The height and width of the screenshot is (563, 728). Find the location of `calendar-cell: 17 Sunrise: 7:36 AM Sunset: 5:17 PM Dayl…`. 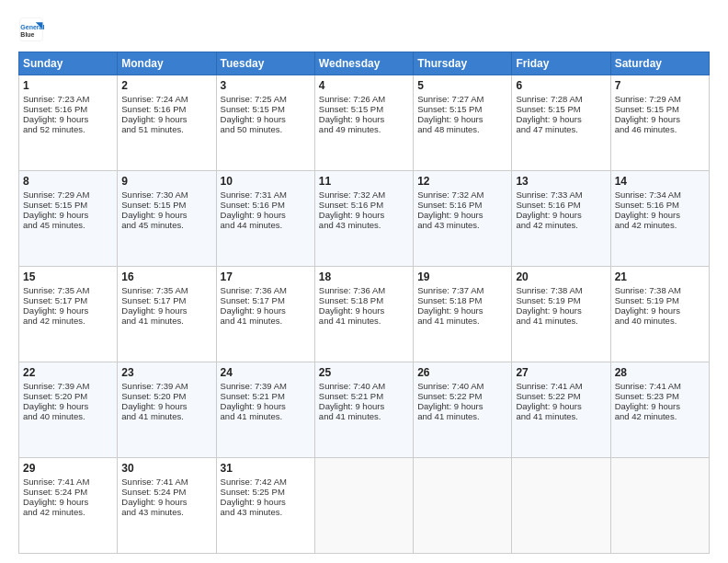

calendar-cell: 17 Sunrise: 7:36 AM Sunset: 5:17 PM Dayl… is located at coordinates (265, 315).